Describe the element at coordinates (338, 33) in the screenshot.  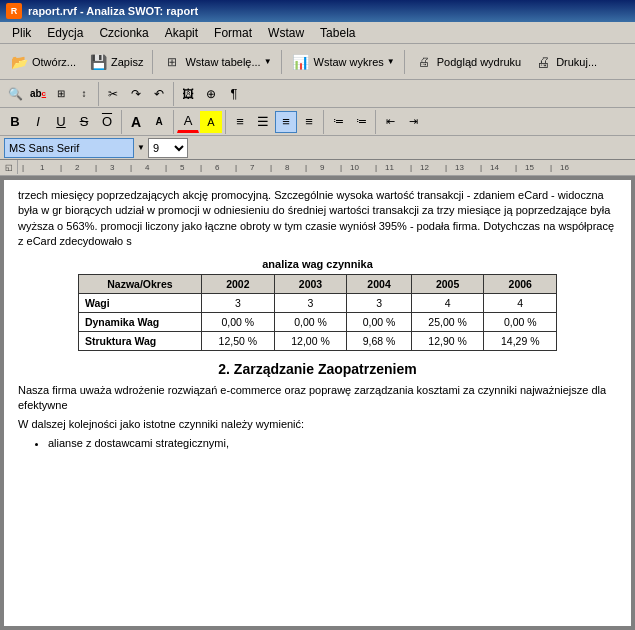
I see `menu-table: Tabela` at that location.